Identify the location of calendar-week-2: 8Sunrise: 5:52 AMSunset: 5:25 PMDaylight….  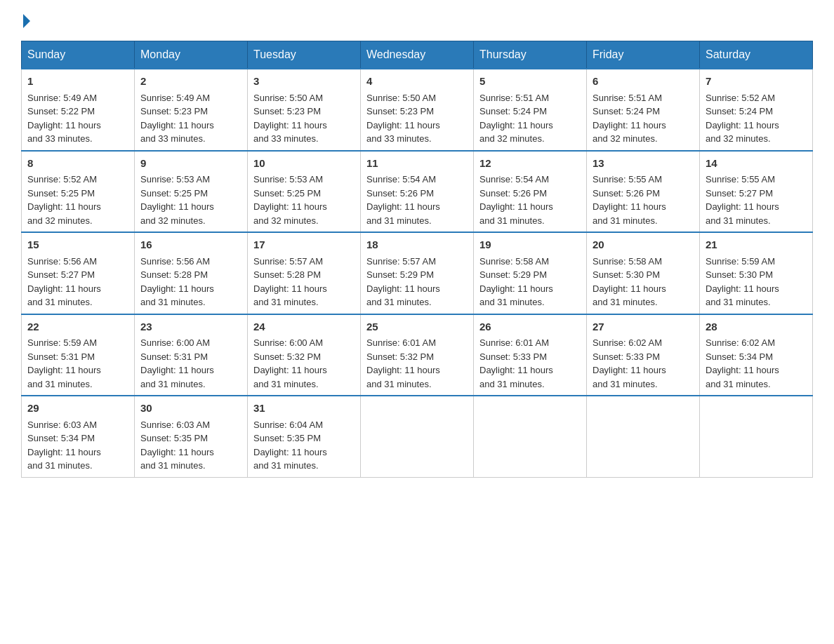
(417, 192).